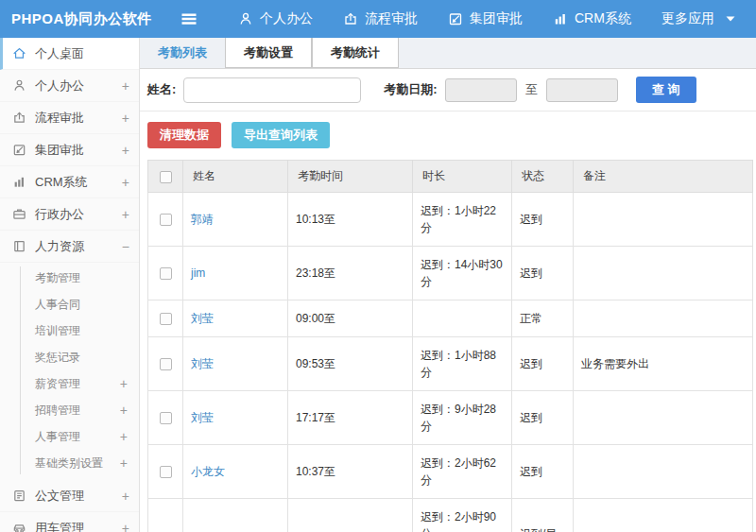  What do you see at coordinates (70, 437) in the screenshot?
I see `sidebar-subitem-personnel-management: 人事管理 +` at bounding box center [70, 437].